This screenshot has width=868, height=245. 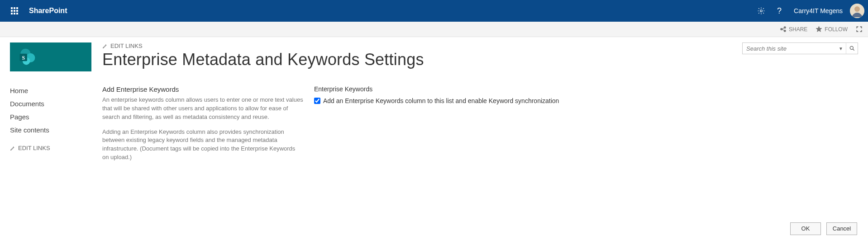 I want to click on avatar-icon, so click(x=857, y=11).